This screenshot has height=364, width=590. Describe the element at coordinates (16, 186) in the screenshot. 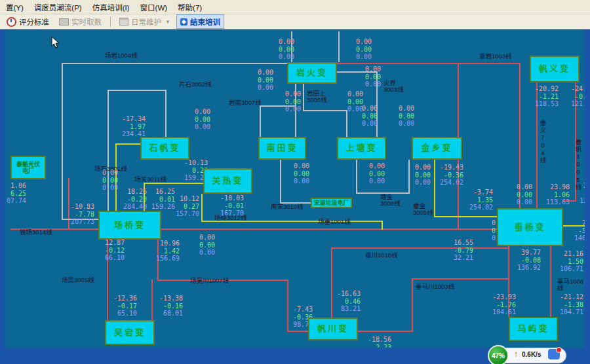

I see `flow-value-p: 1.06` at that location.